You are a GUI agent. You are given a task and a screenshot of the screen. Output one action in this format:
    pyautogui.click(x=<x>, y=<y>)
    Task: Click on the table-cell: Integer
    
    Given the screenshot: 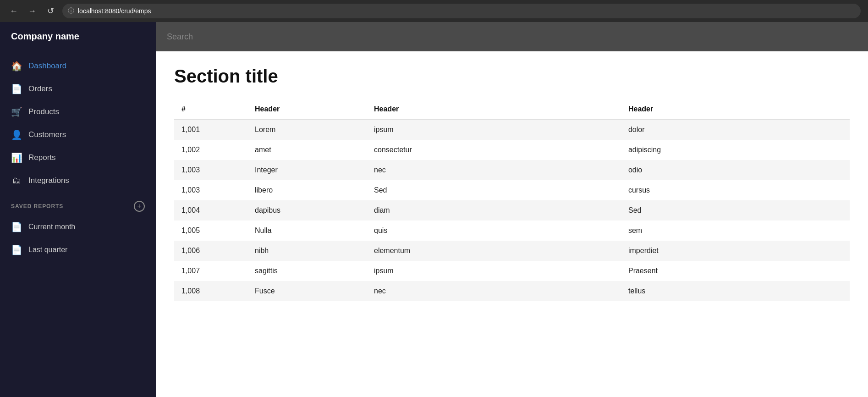 What is the action you would take?
    pyautogui.click(x=307, y=170)
    